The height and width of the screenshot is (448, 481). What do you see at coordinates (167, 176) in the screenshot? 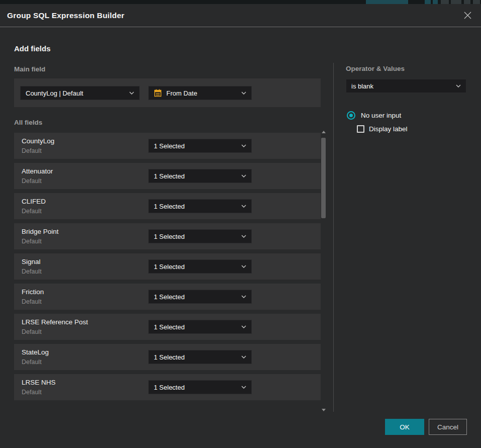
I see `field-row: Attenuator Default 1 Selected` at bounding box center [167, 176].